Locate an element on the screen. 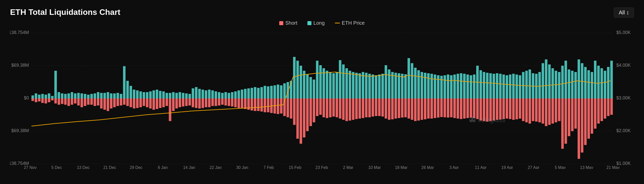 The height and width of the screenshot is (184, 644). legend-short: Short is located at coordinates (288, 23).